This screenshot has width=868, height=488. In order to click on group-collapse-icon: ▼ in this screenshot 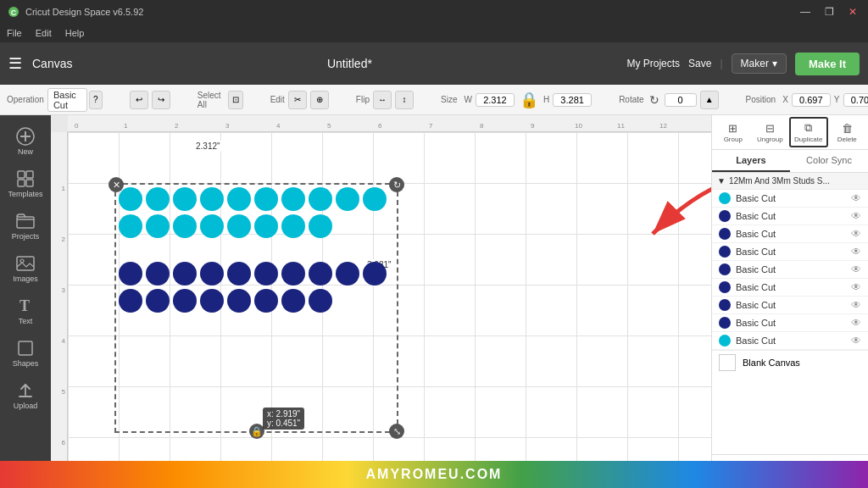, I will do `click(721, 181)`.